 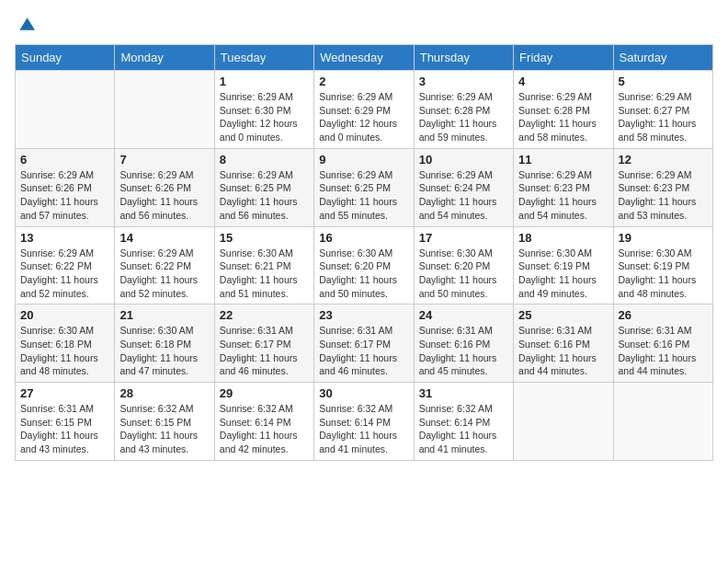 I want to click on day-number: 15, so click(x=265, y=237).